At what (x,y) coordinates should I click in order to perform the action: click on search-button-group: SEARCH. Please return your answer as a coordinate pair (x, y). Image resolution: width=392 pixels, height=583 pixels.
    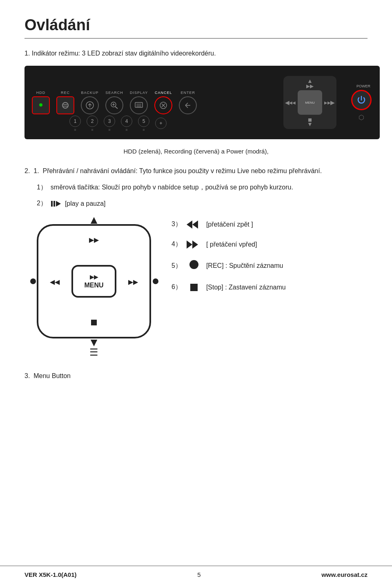
    Looking at the image, I should click on (114, 102).